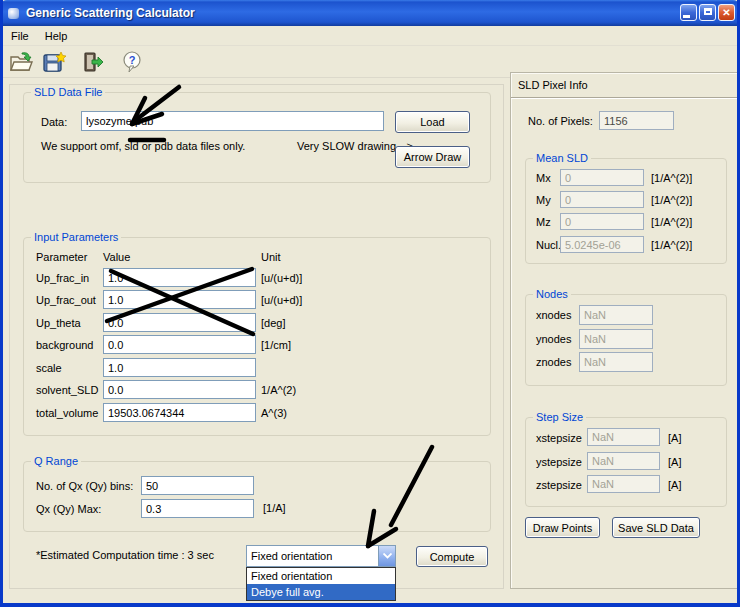  What do you see at coordinates (257, 138) in the screenshot?
I see `sld-data-file-group: SLD Data File` at bounding box center [257, 138].